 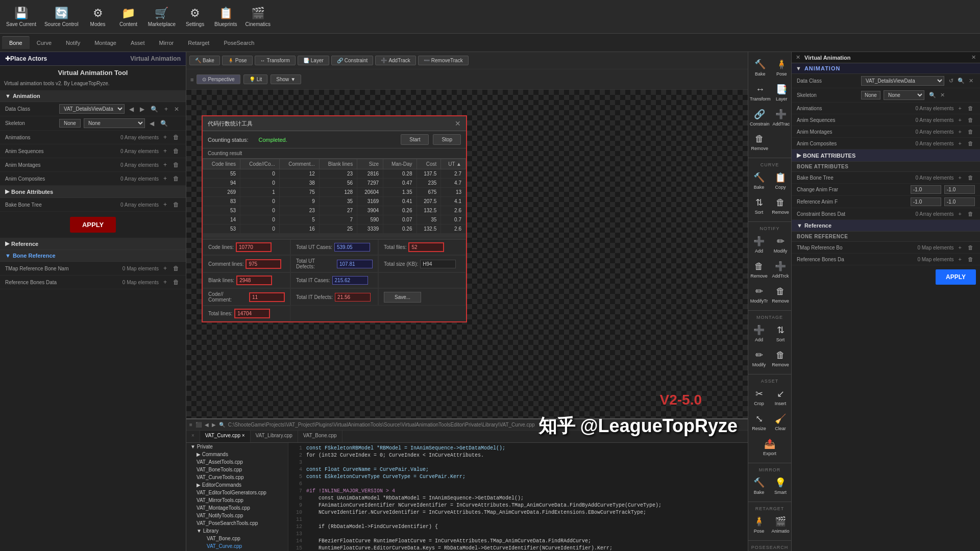 What do you see at coordinates (352, 60) in the screenshot?
I see `constraint-sub-btn: 🔗 Constraint` at bounding box center [352, 60].